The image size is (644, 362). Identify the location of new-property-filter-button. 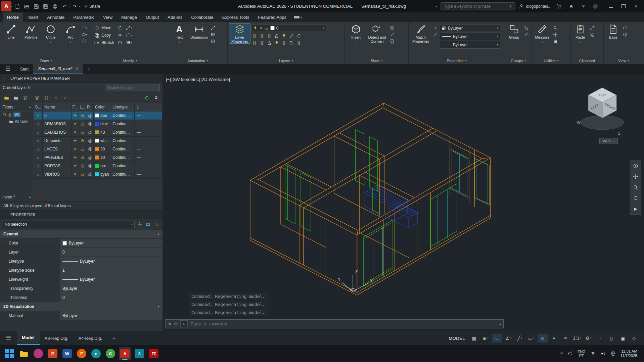
(6, 98).